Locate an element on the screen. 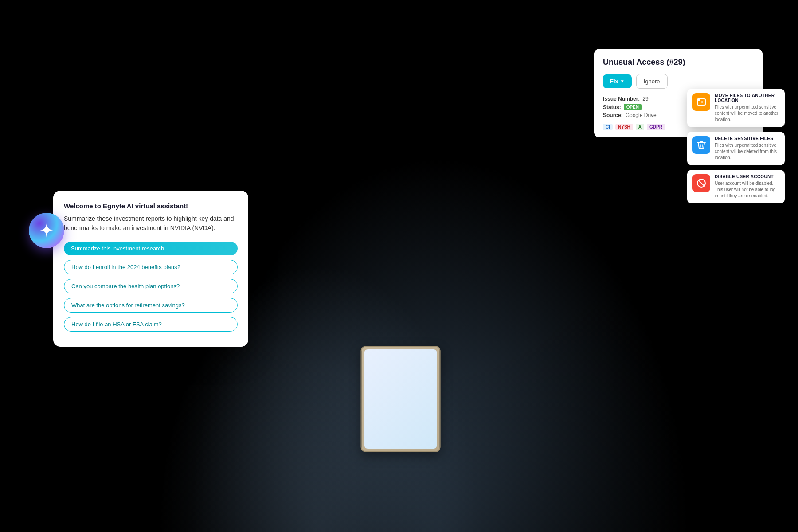  action-disable-title: DISABLE USER ACCOUNT is located at coordinates (747, 176).